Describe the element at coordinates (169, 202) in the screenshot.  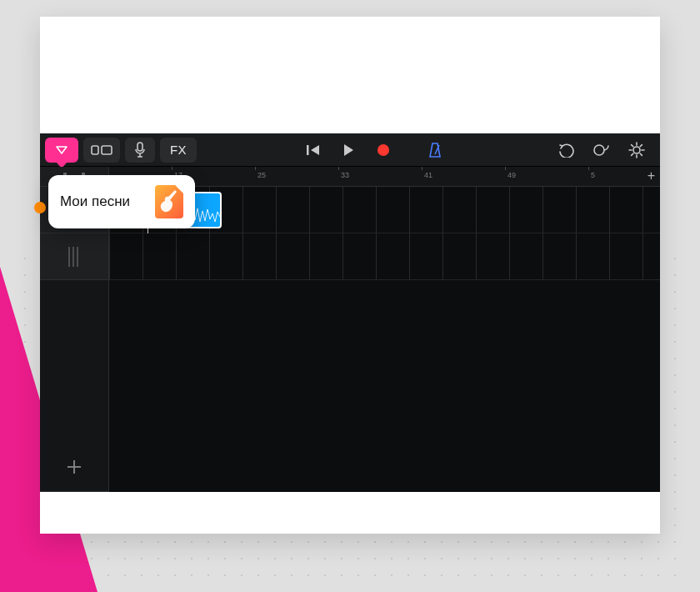
I see `garageband-file-icon` at that location.